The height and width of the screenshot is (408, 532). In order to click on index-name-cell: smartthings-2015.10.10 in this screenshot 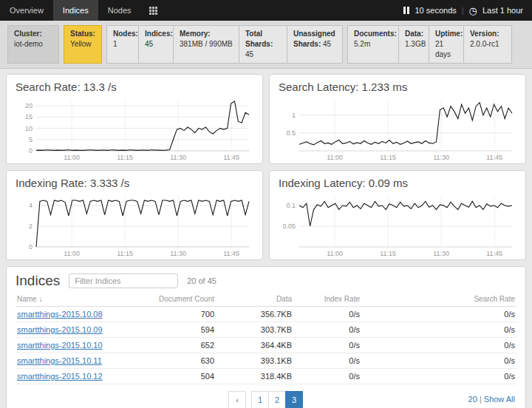, I will do `click(61, 345)`.